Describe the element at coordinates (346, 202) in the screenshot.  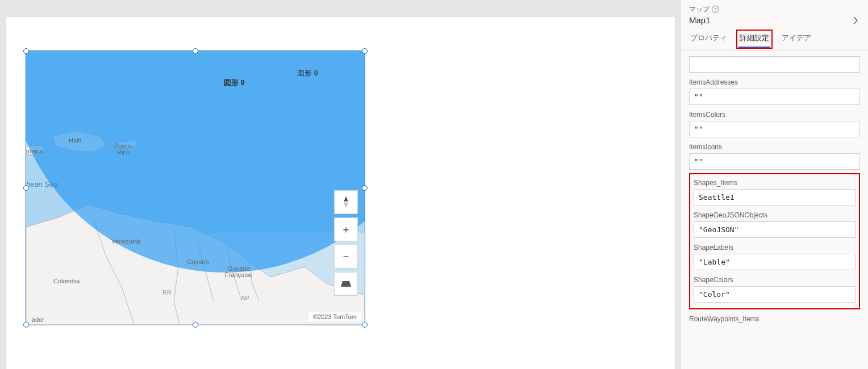
I see `compass-icon` at that location.